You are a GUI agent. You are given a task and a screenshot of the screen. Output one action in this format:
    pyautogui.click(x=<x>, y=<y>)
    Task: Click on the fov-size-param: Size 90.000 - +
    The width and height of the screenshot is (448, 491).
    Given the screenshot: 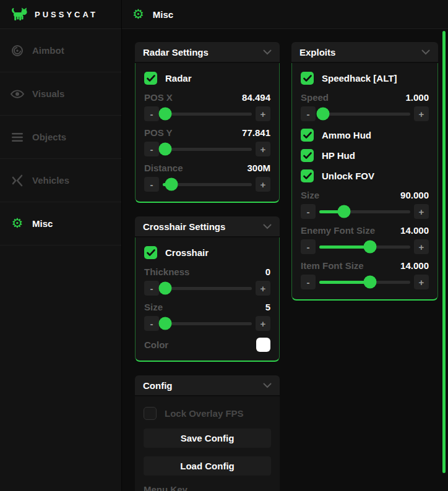 What is the action you would take?
    pyautogui.click(x=365, y=204)
    